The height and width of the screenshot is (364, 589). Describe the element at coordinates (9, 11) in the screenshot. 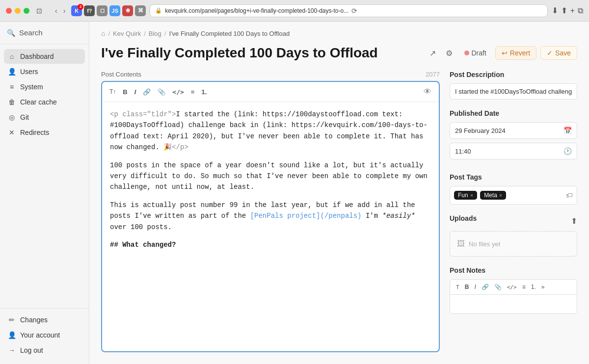

I see `close-button` at that location.